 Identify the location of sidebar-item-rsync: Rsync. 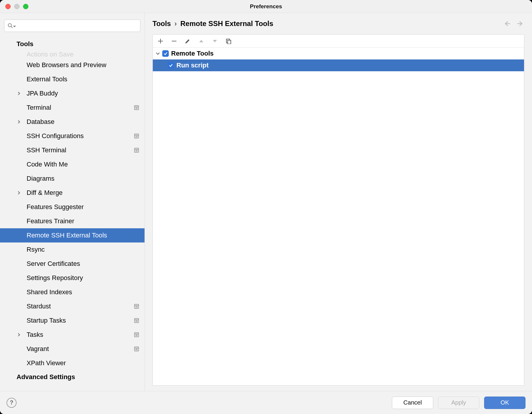
(72, 250).